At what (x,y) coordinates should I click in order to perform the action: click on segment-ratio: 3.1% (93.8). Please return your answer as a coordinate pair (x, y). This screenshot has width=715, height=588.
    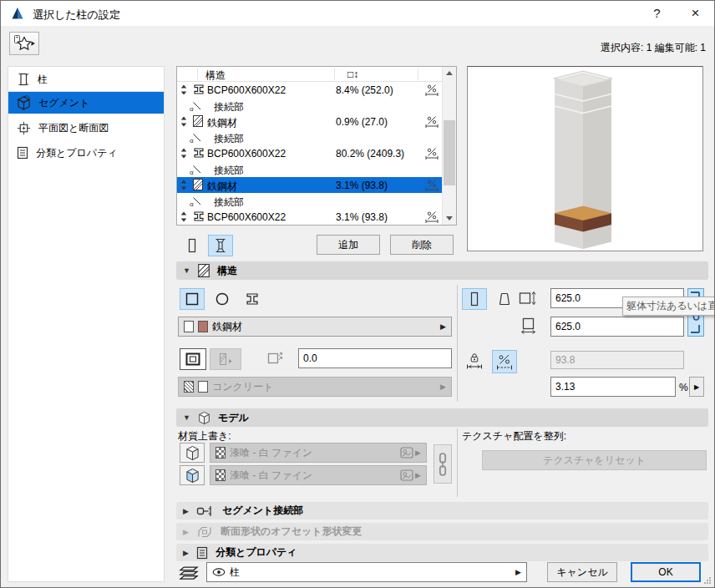
    Looking at the image, I should click on (362, 185).